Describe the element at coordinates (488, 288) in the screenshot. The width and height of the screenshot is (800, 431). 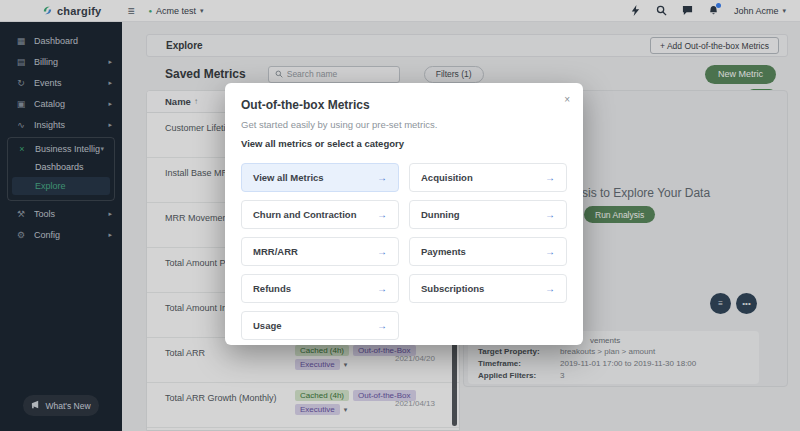
I see `category-subscriptions: Subscriptions →` at that location.